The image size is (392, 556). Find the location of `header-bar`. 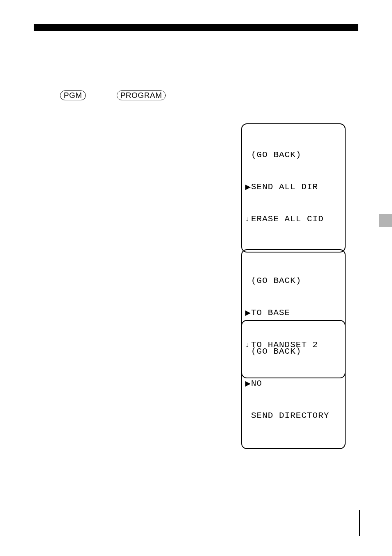

header-bar is located at coordinates (196, 28).